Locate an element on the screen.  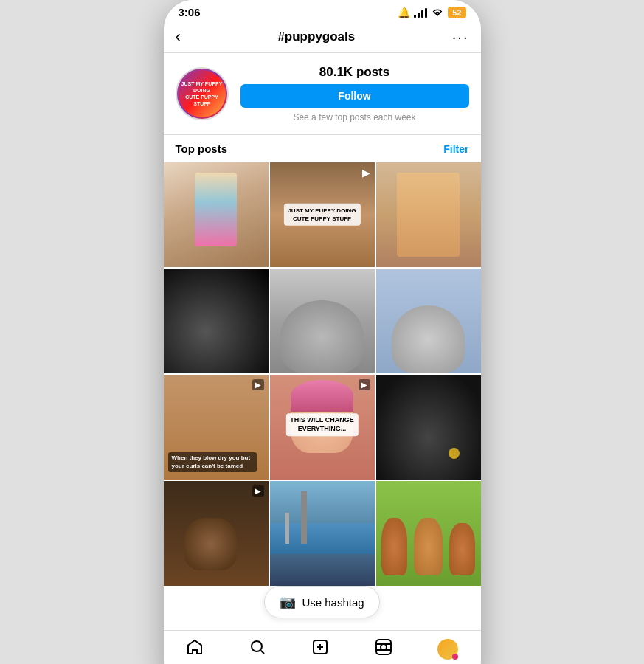
top-posts-header: Top posts Filter is located at coordinates (322, 148).